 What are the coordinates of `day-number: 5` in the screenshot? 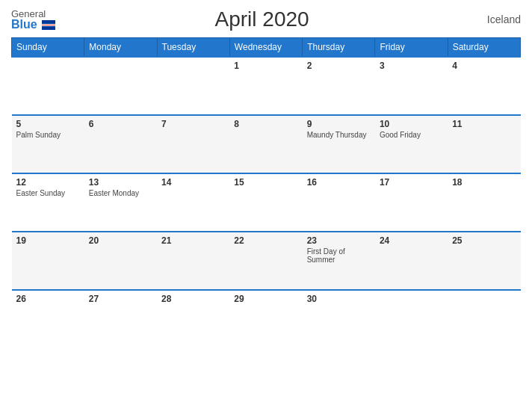 It's located at (48, 124).